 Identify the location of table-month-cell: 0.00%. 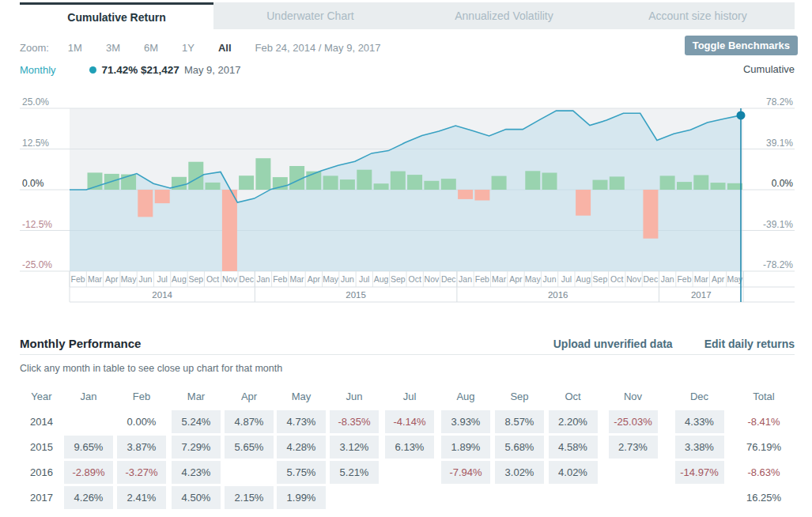
(142, 422).